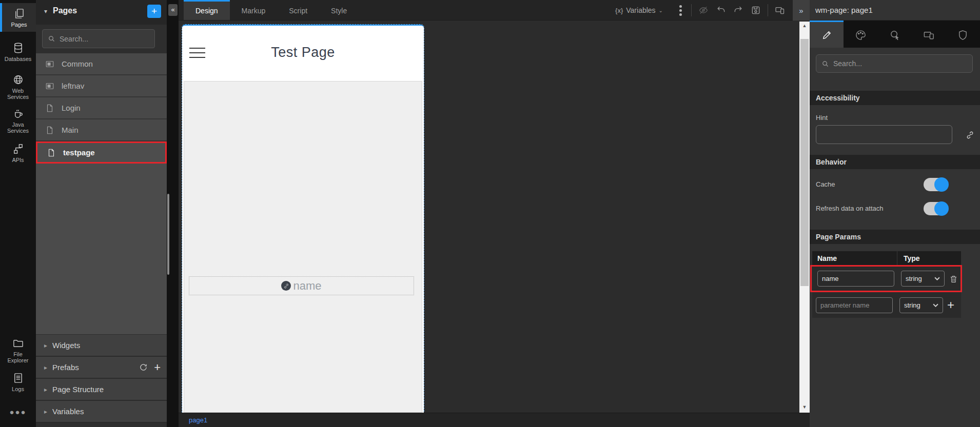 This screenshot has height=427, width=980. What do you see at coordinates (154, 11) in the screenshot?
I see `add-page-button: +` at bounding box center [154, 11].